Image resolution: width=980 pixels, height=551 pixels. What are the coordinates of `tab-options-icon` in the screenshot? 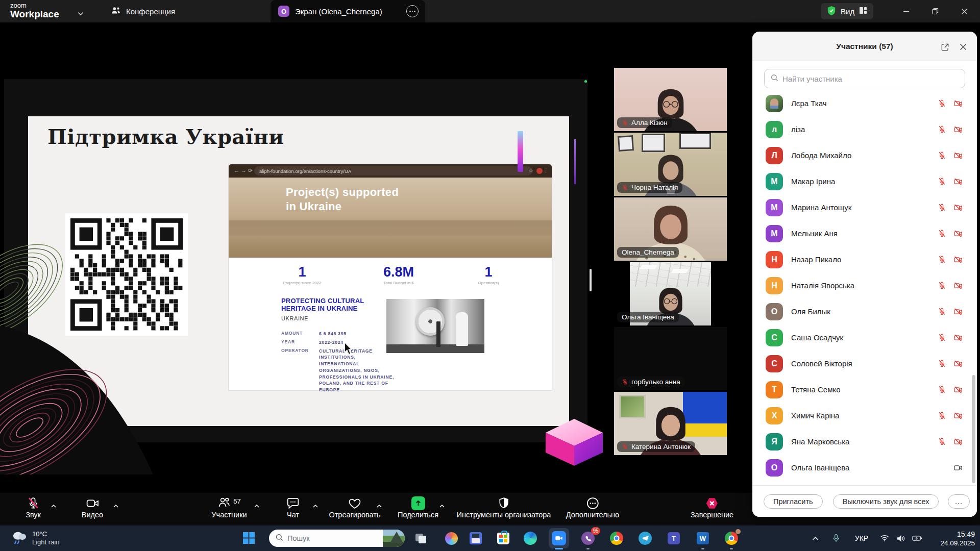 It's located at (412, 11).